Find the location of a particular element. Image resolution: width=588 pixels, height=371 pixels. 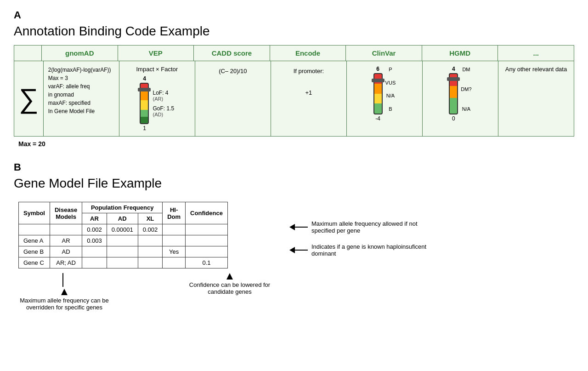

row1-disease: AR is located at coordinates (66, 241).